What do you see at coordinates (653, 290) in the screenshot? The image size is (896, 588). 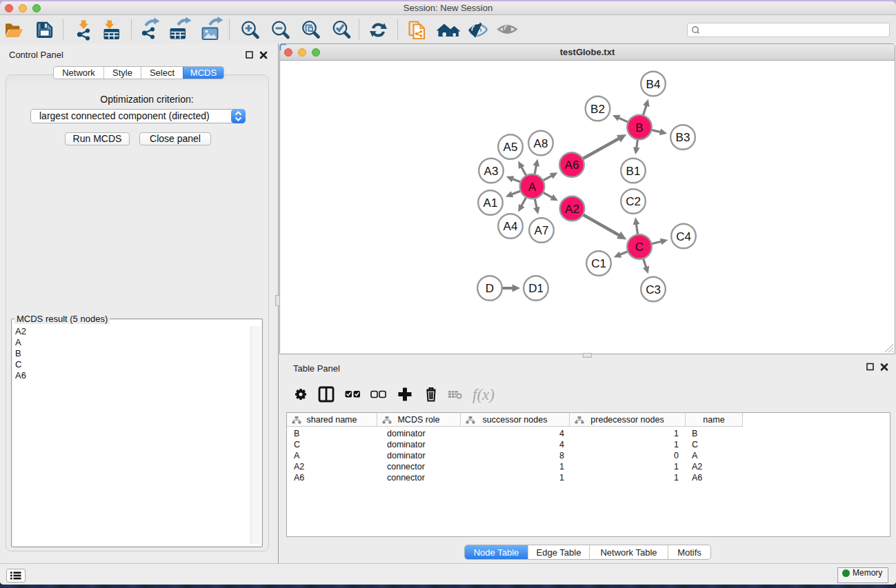 I see `svg-text: C3` at bounding box center [653, 290].